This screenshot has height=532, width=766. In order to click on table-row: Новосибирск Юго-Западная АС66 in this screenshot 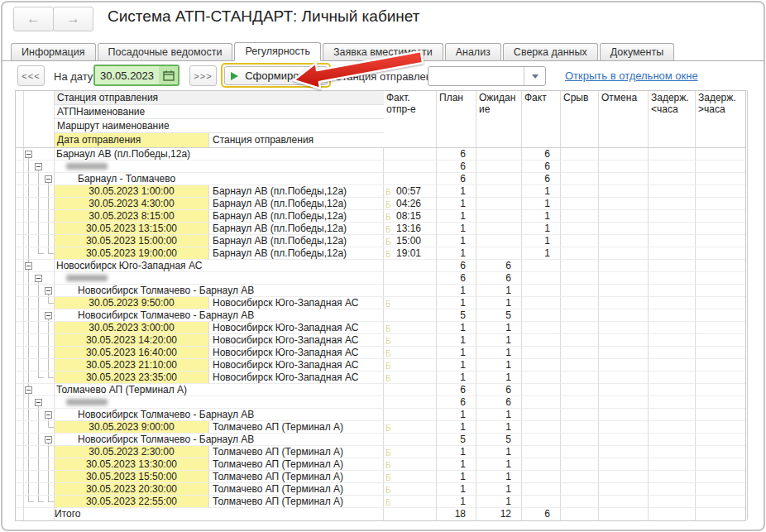, I will do `click(381, 266)`.